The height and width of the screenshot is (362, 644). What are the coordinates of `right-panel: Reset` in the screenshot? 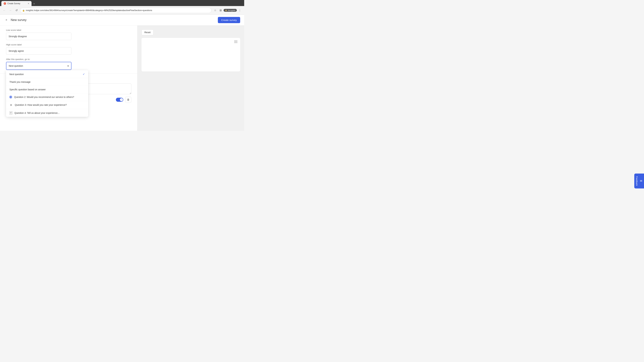 It's located at (191, 78).